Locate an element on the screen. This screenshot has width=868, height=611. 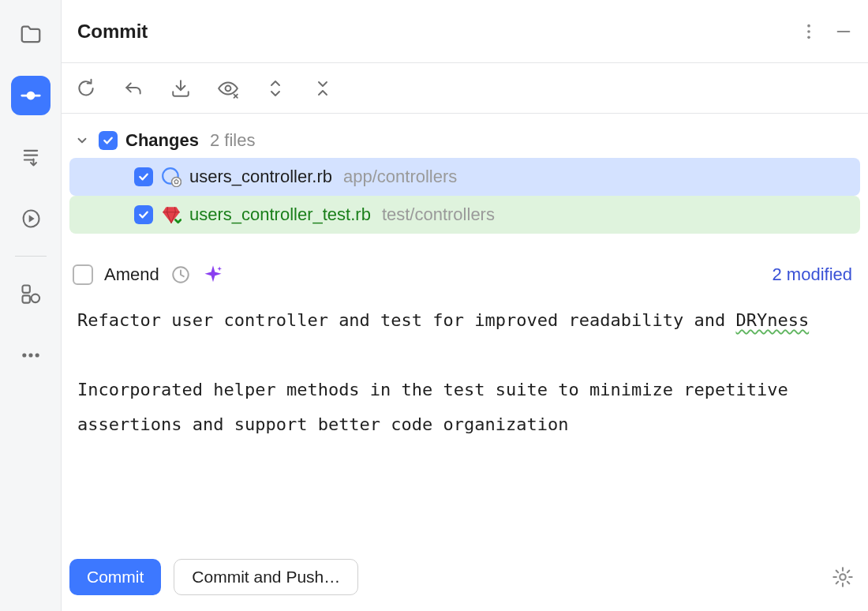
left-toolbar is located at coordinates (31, 306).